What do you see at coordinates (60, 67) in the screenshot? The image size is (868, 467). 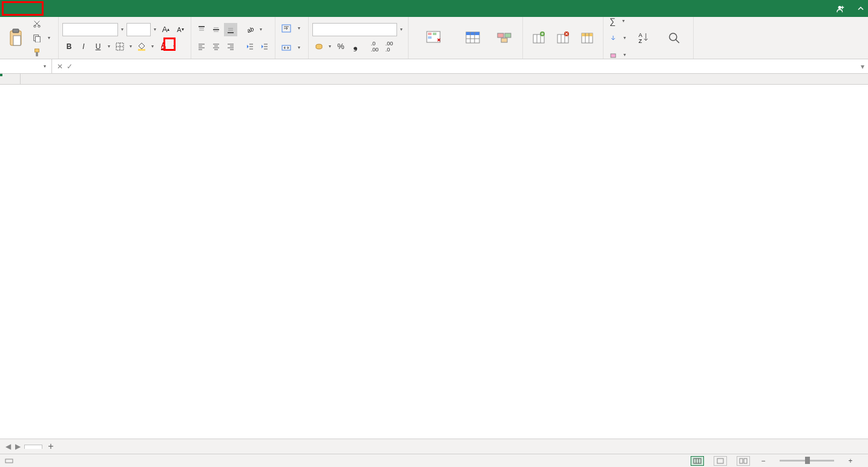 I see `cancel-formula-icon: ✕` at bounding box center [60, 67].